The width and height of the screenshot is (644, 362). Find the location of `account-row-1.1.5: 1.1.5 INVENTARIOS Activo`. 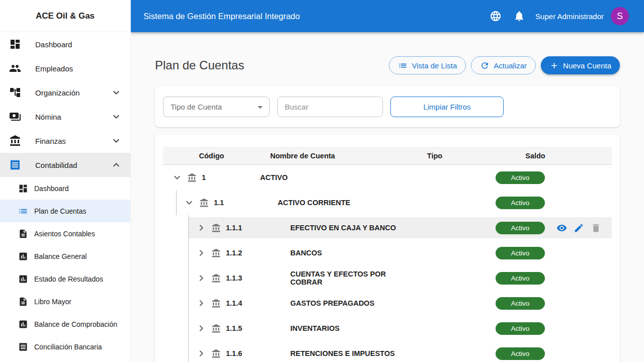

account-row-1.1.5: 1.1.5 INVENTARIOS Activo is located at coordinates (387, 328).